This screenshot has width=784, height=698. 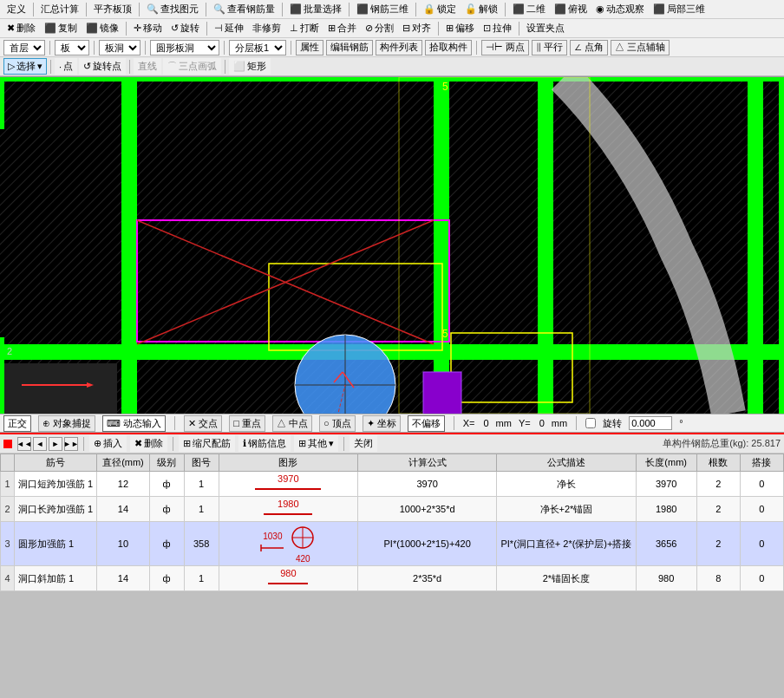 What do you see at coordinates (316, 444) in the screenshot?
I see `other-btn: ⊞ 其他 ▾` at bounding box center [316, 444].